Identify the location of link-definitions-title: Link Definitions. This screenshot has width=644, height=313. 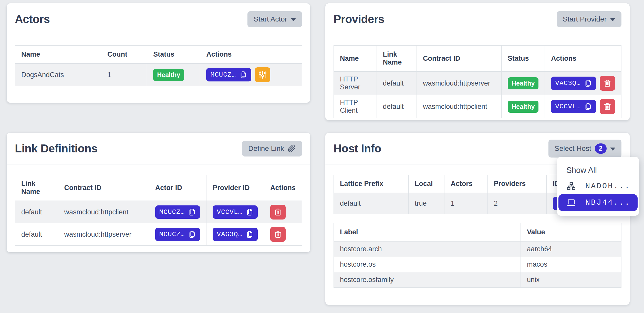
(56, 149).